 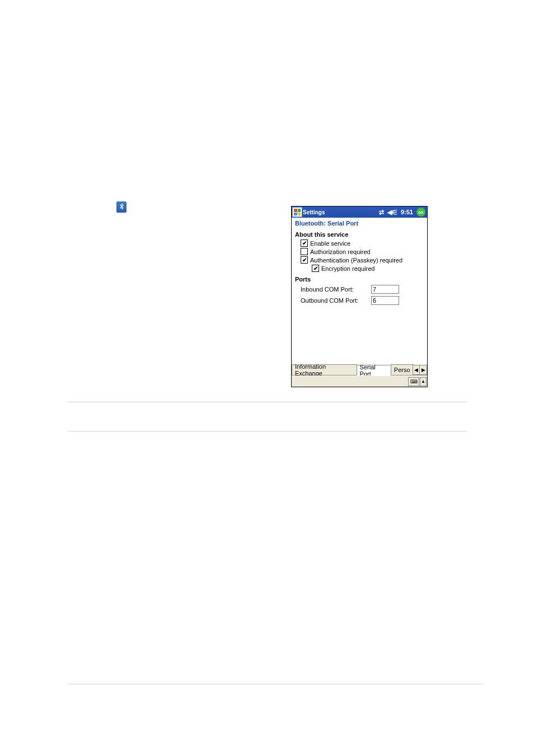 What do you see at coordinates (336, 300) in the screenshot?
I see `outbound-port-label: Outbound COM Port:` at bounding box center [336, 300].